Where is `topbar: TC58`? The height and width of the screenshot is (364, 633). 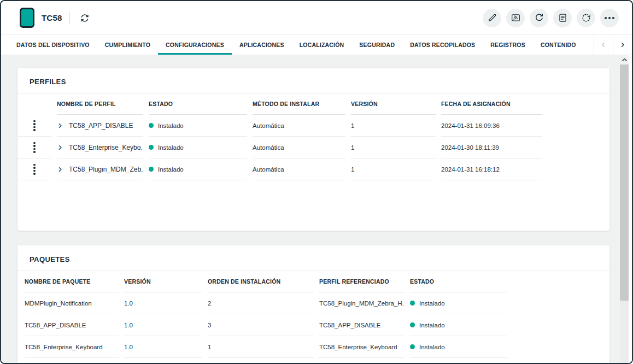 topbar: TC58 is located at coordinates (317, 17).